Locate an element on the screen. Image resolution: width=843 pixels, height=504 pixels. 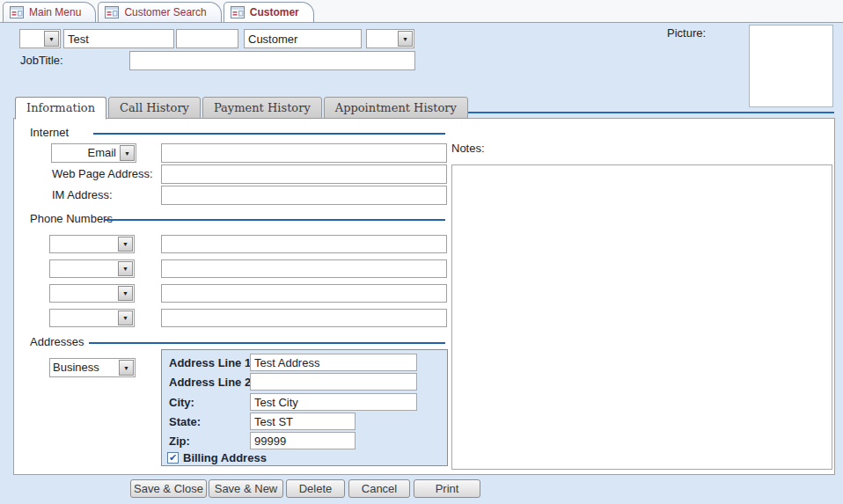
print-button: Print is located at coordinates (447, 489).